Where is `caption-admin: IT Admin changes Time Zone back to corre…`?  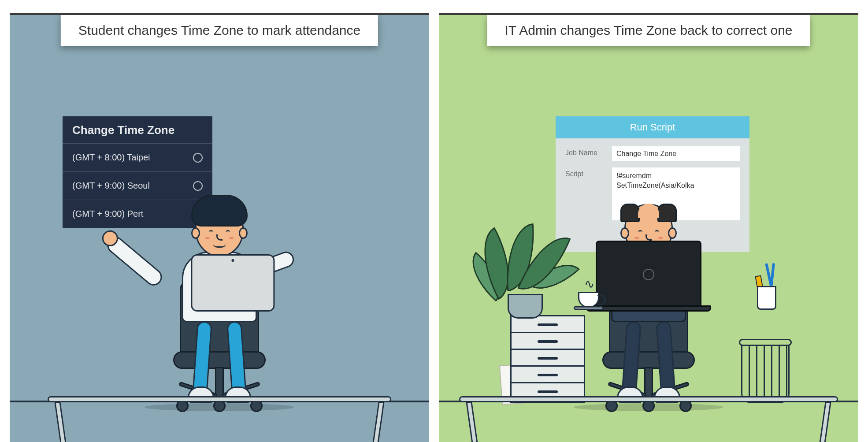 caption-admin: IT Admin changes Time Zone back to corre… is located at coordinates (649, 30).